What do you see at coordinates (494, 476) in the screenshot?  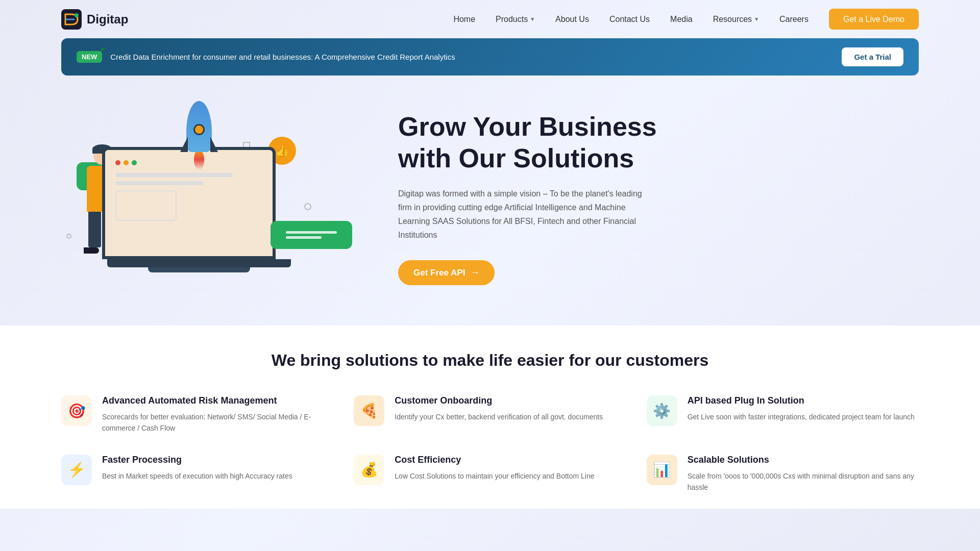 I see `solution-desc: Low Cost Solutions to maintain your effi…` at bounding box center [494, 476].